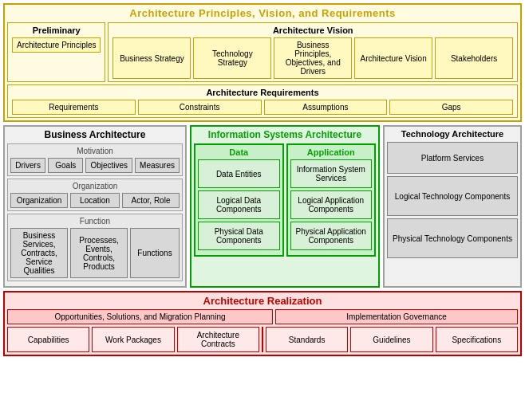 The width and height of the screenshot is (525, 420). Describe the element at coordinates (452, 238) in the screenshot. I see `physical-tech-box: Physical Technology Components` at that location.